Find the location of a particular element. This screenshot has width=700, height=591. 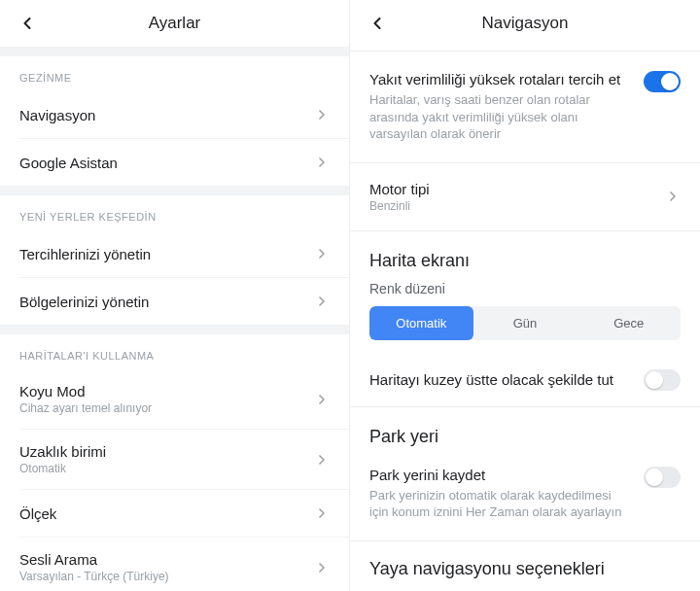

nav-google-asistan: Google Asistan is located at coordinates (175, 162).